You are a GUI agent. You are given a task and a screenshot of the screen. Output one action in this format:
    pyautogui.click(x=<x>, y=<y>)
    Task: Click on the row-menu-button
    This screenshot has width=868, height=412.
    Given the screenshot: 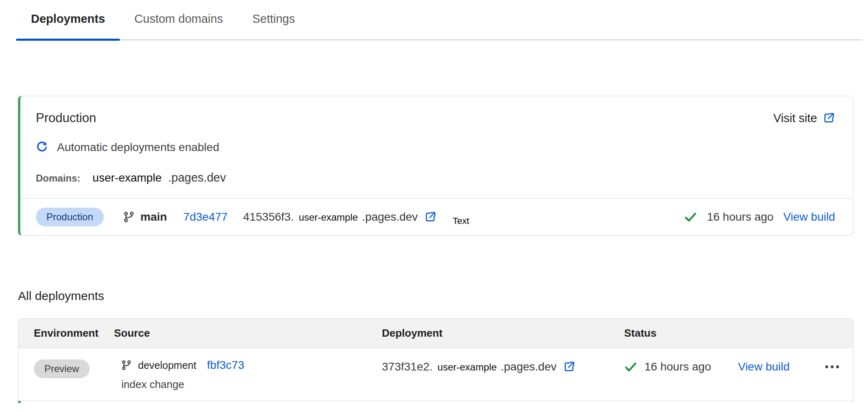 What is the action you would take?
    pyautogui.click(x=832, y=367)
    